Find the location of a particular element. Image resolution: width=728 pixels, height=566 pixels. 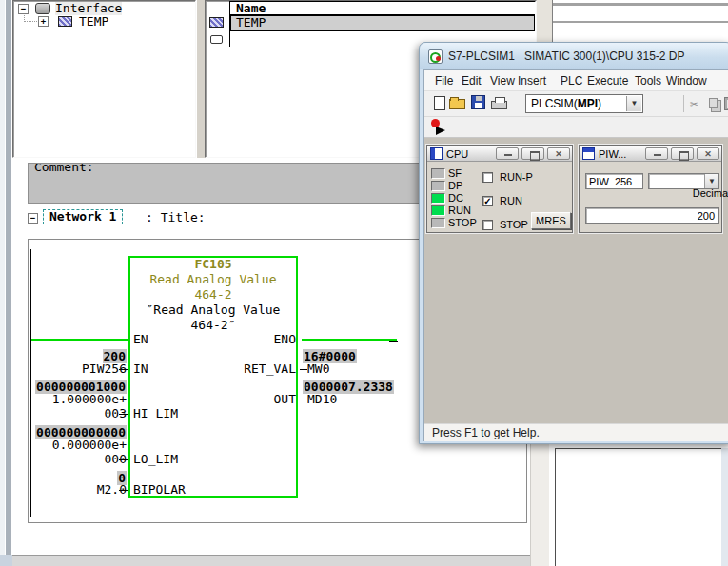

menu-execute: Execute is located at coordinates (607, 81).